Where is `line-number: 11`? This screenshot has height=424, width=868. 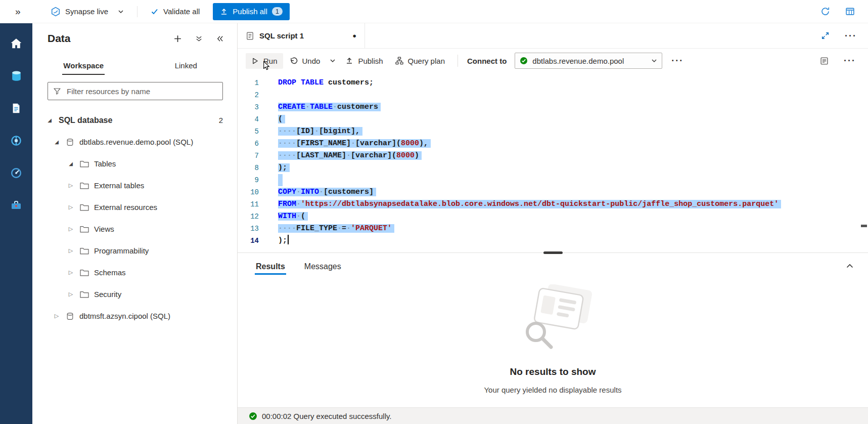 line-number: 11 is located at coordinates (253, 204).